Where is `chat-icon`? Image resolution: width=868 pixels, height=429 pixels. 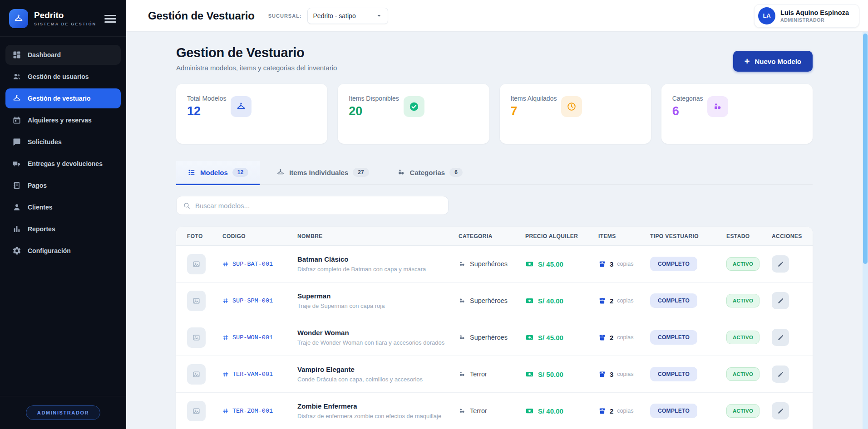 chat-icon is located at coordinates (17, 142).